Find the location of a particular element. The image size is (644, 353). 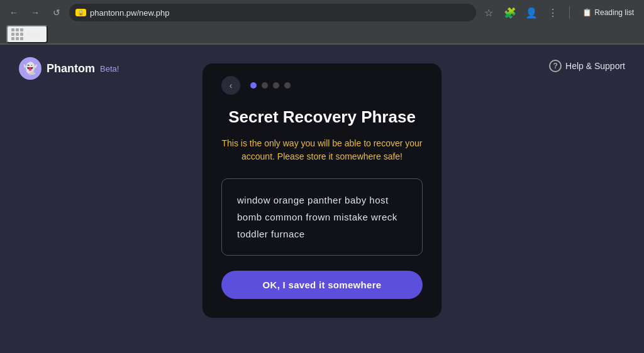

reading-list-button: 📋 Reading list is located at coordinates (608, 13).